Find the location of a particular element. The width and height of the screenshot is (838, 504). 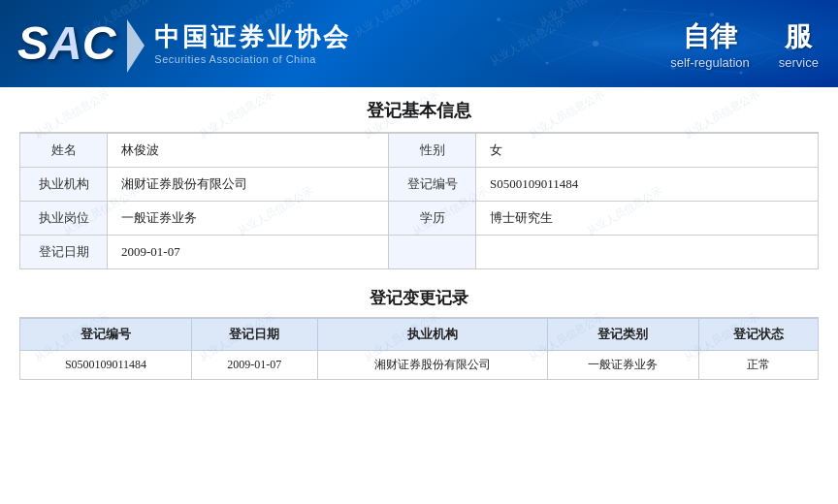

col-regnum: 登记编号 is located at coordinates (107, 335).